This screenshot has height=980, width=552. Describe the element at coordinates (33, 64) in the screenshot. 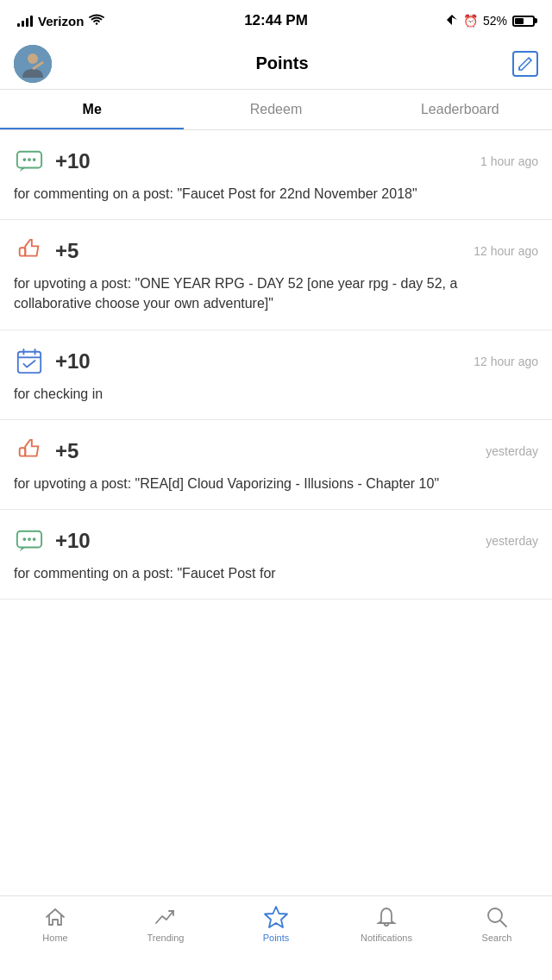

I see `avatar` at that location.